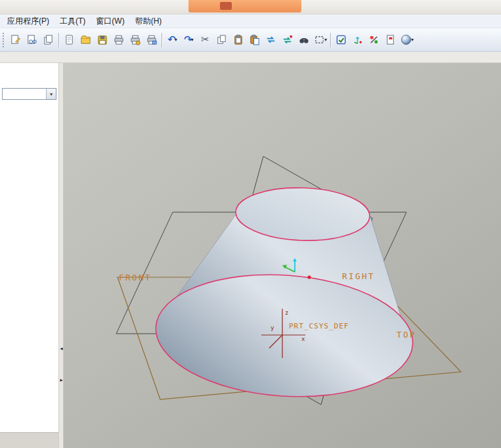 Image resolution: width=501 pixels, height=448 pixels. What do you see at coordinates (251, 21) in the screenshot?
I see `menu-bar: 应用程序(P)工具(T)窗口(W)帮助(H)` at bounding box center [251, 21].